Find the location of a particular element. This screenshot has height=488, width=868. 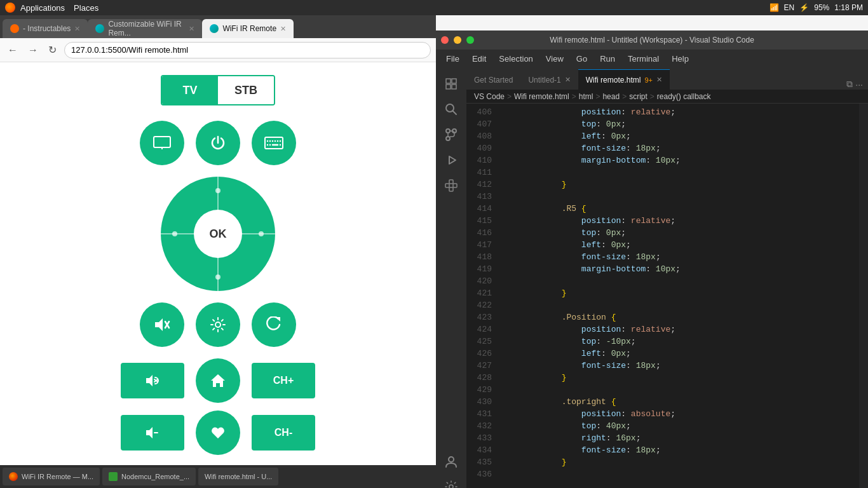

reload-button: ↻ is located at coordinates (52, 50).